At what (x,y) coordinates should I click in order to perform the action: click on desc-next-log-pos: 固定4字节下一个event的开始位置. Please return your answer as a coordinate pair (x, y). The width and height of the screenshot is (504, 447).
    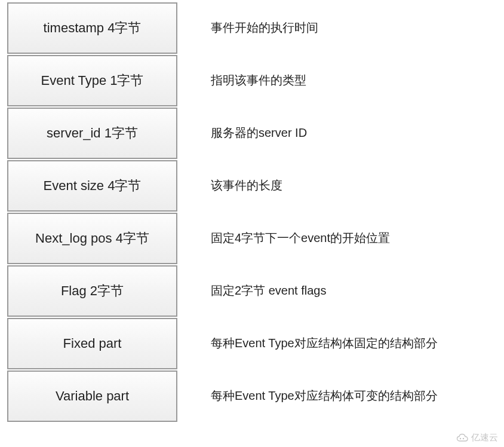
    Looking at the image, I should click on (300, 238).